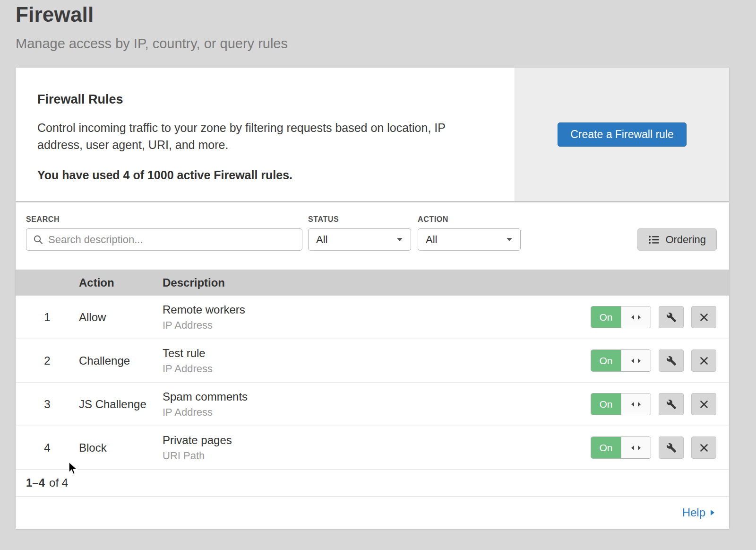 This screenshot has width=756, height=550. What do you see at coordinates (47, 448) in the screenshot?
I see `rule-index: 4` at bounding box center [47, 448].